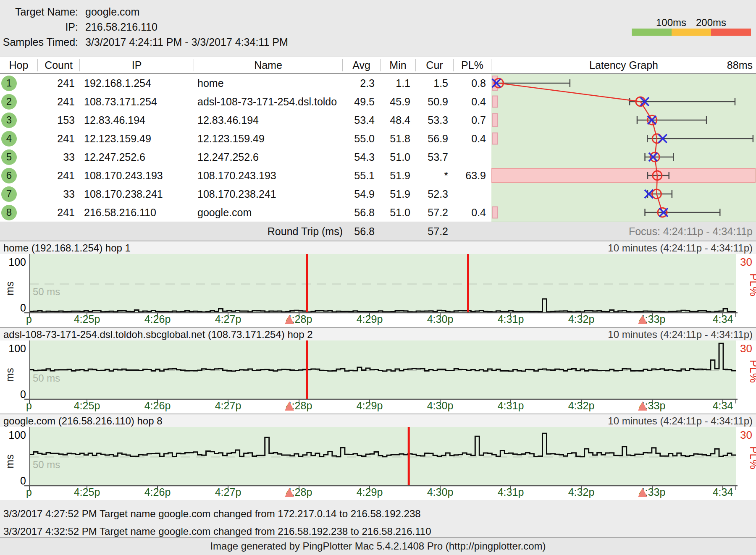 Image resolution: width=756 pixels, height=555 pixels. What do you see at coordinates (19, 102) in the screenshot?
I see `hop-number-cell: 2` at bounding box center [19, 102].